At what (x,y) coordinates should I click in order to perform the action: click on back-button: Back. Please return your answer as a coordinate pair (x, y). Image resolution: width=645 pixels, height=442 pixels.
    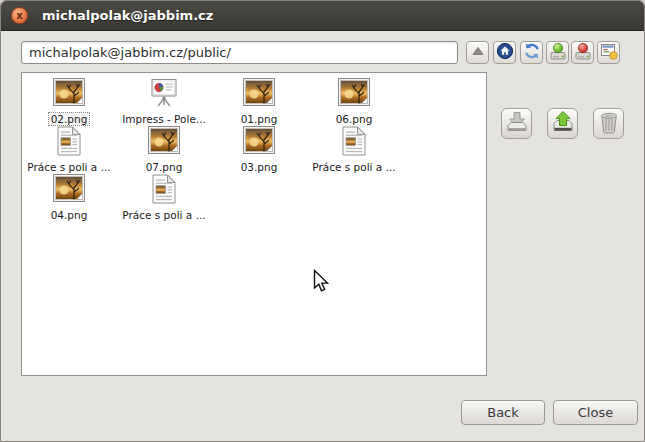
    Looking at the image, I should click on (503, 412).